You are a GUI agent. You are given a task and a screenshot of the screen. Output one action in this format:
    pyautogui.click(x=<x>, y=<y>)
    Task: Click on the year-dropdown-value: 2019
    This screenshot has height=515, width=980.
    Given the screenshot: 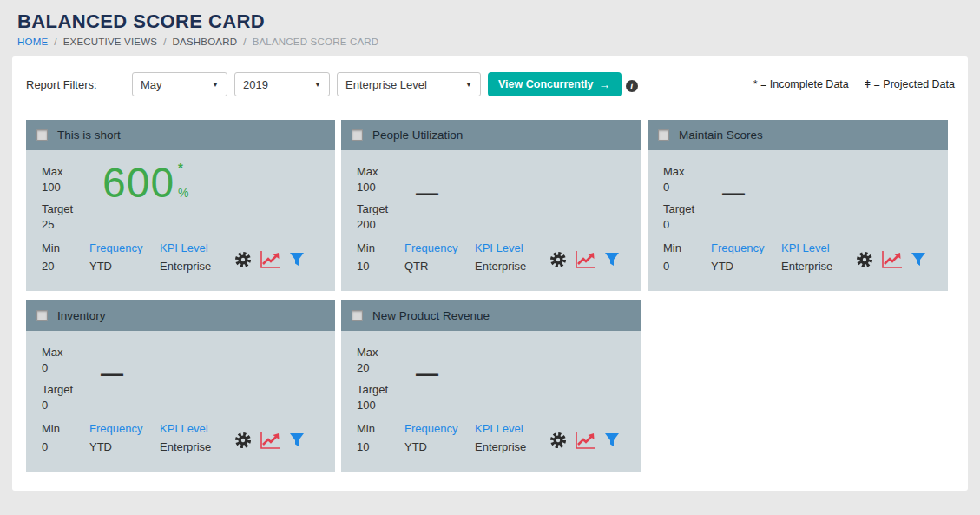 What is the action you would take?
    pyautogui.click(x=255, y=85)
    